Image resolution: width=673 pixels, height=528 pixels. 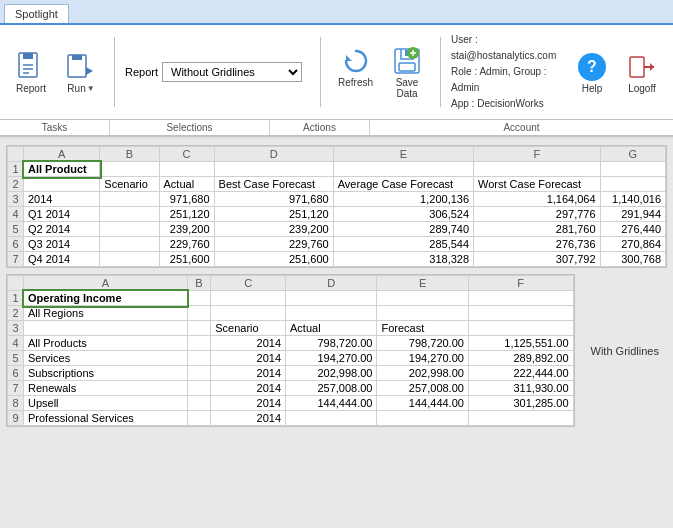 I want to click on cell-7a: Q4 2014, so click(x=62, y=260).